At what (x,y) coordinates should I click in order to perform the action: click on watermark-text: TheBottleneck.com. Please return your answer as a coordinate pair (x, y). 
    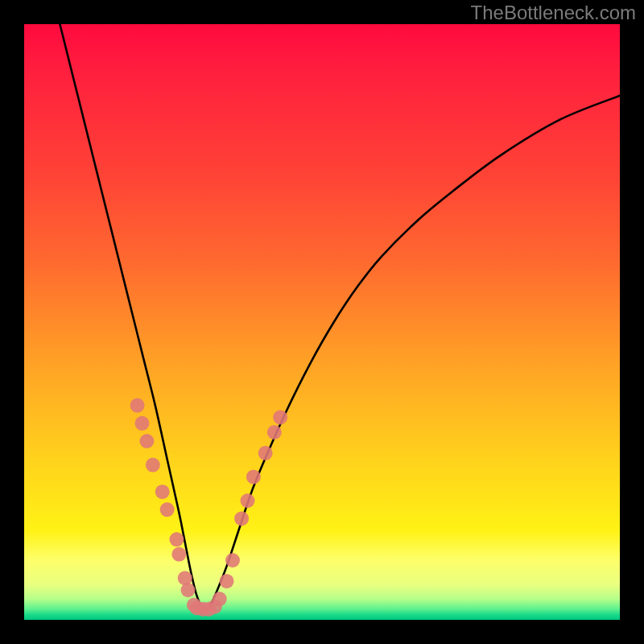
    Looking at the image, I should click on (554, 13).